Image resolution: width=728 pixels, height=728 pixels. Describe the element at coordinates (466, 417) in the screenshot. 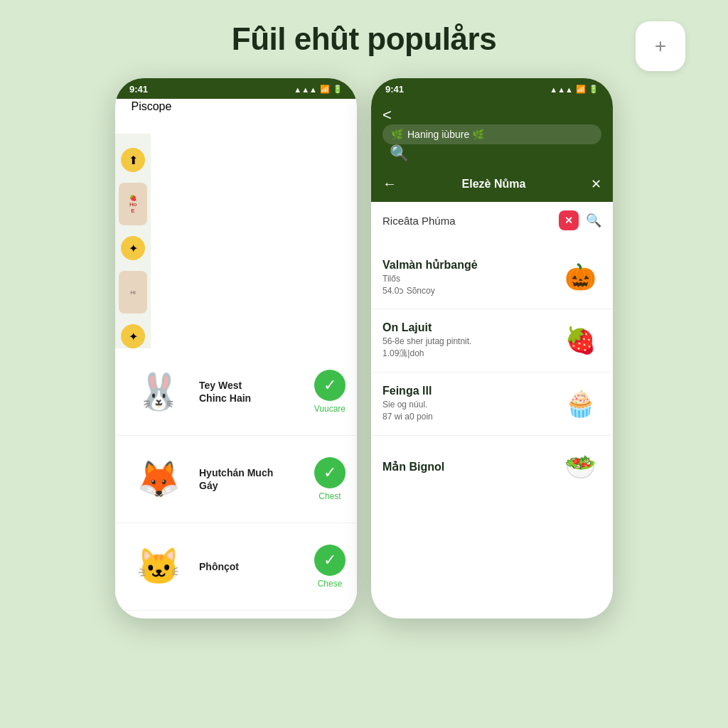

I see `result-sub2-2: 87 wi a0 poin` at that location.